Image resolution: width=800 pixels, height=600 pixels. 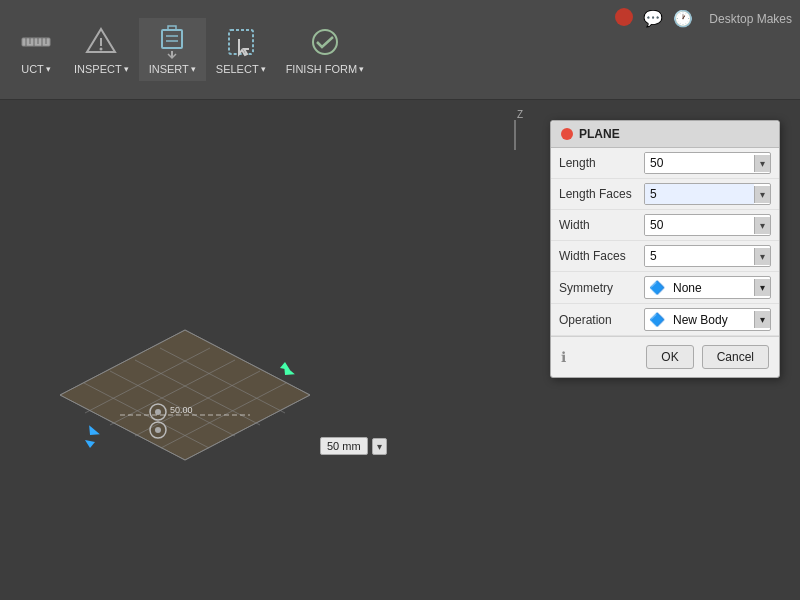 I want to click on svg-text: 50.00, so click(x=182, y=410).